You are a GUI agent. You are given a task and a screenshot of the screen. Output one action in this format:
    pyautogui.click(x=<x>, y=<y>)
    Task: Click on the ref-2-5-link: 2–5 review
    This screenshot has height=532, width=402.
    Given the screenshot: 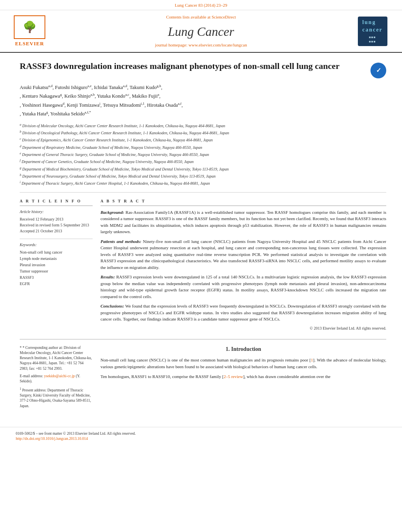 What is the action you would take?
    pyautogui.click(x=233, y=376)
    